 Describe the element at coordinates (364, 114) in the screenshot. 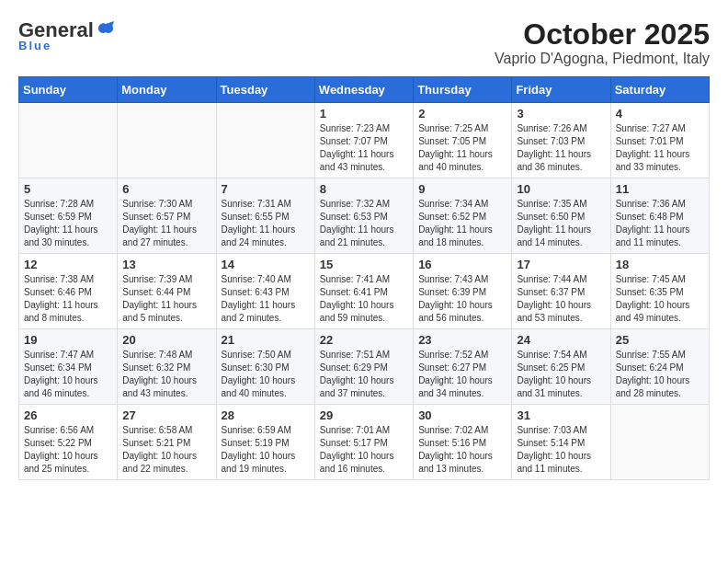

I see `day-number: 1` at that location.